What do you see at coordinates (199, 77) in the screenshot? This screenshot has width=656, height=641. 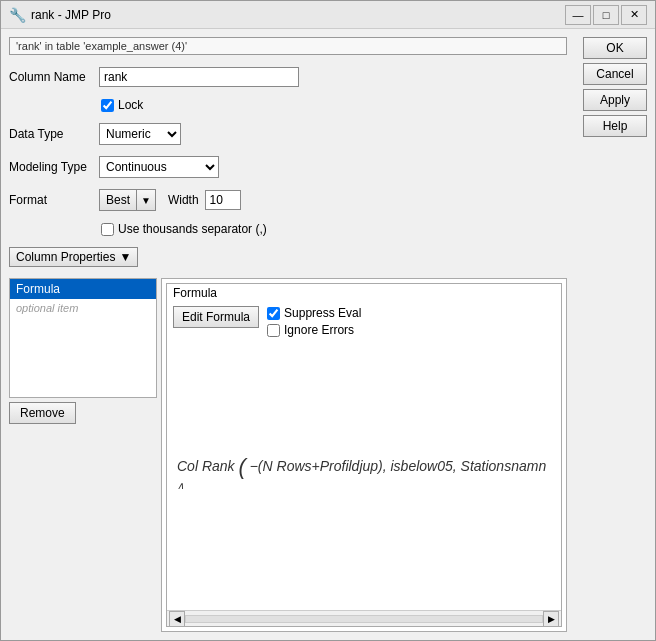 I see `column-name-input` at bounding box center [199, 77].